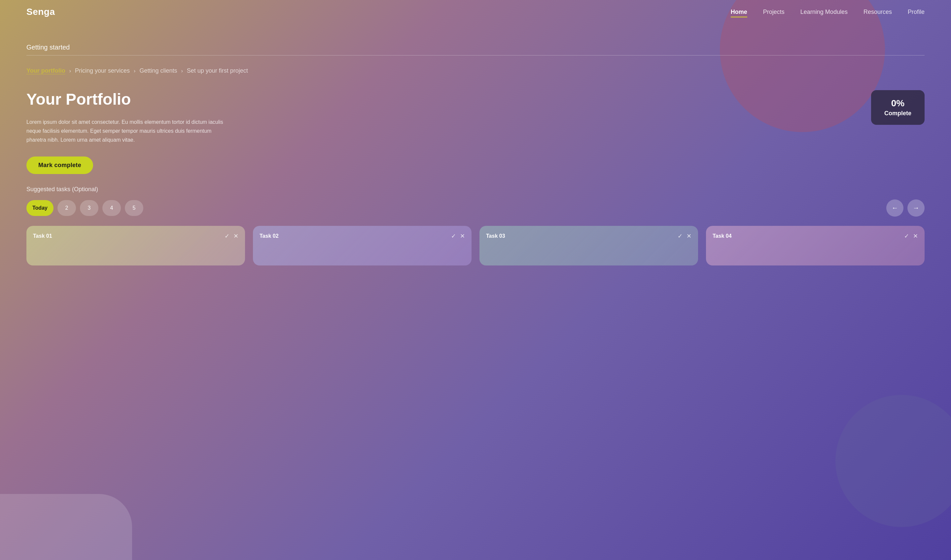  Describe the element at coordinates (112, 208) in the screenshot. I see `day-tab-4: 4` at that location.